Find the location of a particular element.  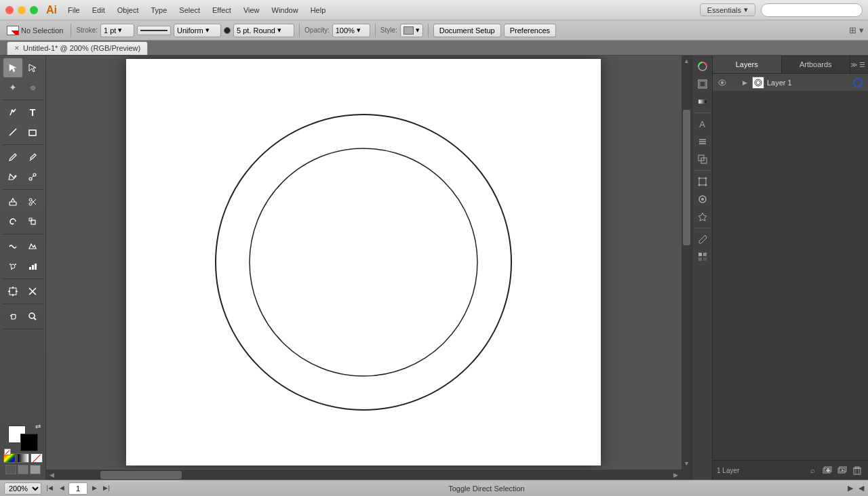

status-arrow-left: ◀ is located at coordinates (861, 488).